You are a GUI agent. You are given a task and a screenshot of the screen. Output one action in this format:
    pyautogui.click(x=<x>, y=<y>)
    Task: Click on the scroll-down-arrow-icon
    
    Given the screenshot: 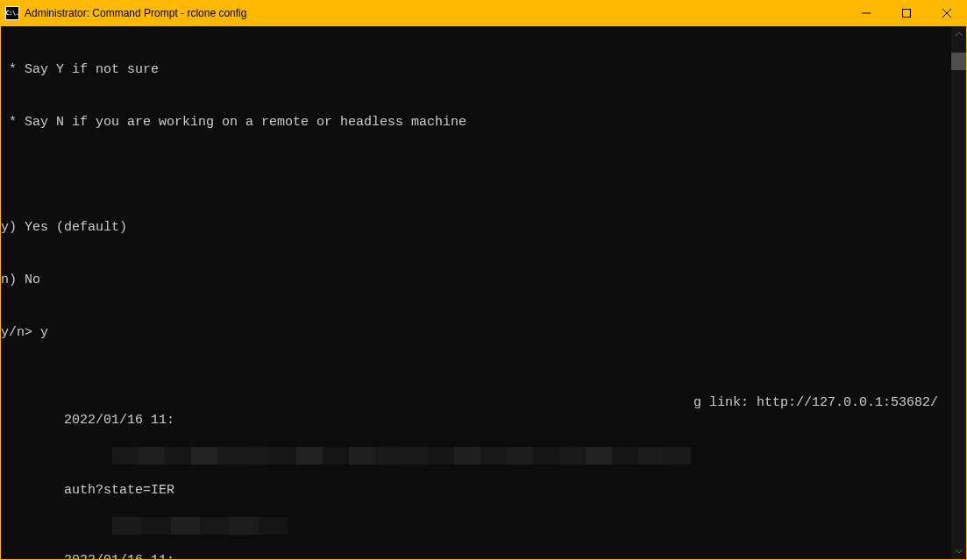 What is the action you would take?
    pyautogui.click(x=959, y=552)
    